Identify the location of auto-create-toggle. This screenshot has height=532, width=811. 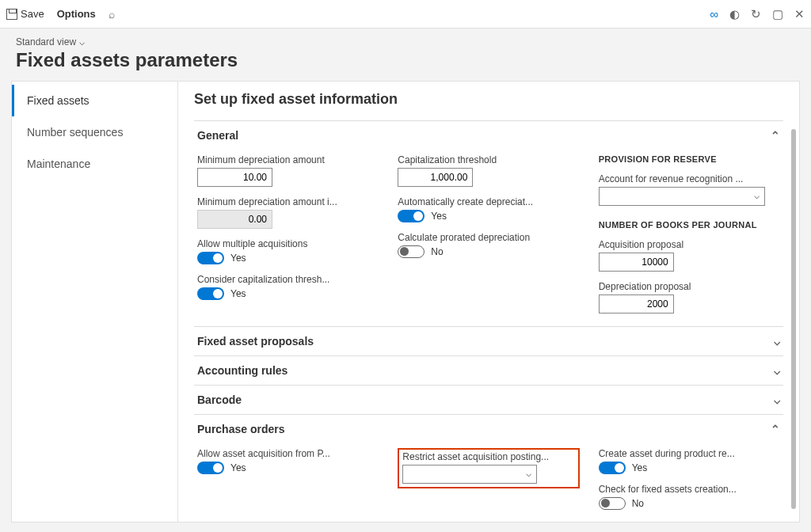
(411, 216).